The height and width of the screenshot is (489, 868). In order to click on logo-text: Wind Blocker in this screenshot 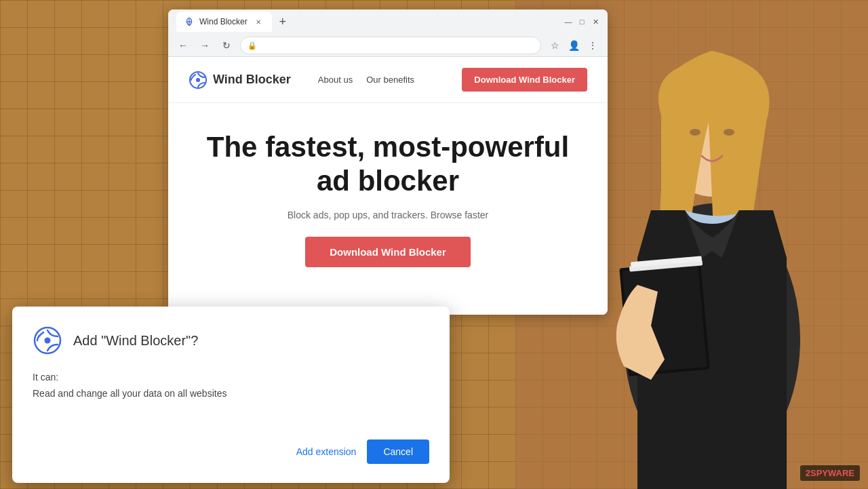, I will do `click(252, 80)`.